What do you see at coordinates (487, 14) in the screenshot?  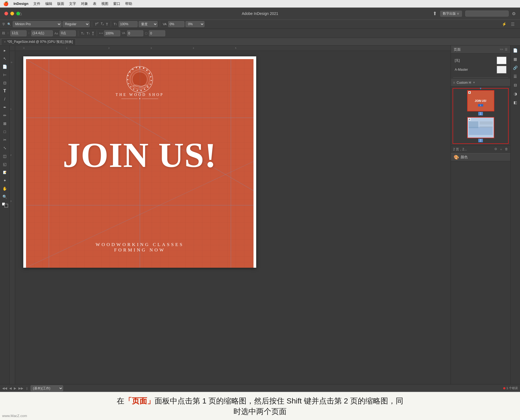 I see `search-input` at bounding box center [487, 14].